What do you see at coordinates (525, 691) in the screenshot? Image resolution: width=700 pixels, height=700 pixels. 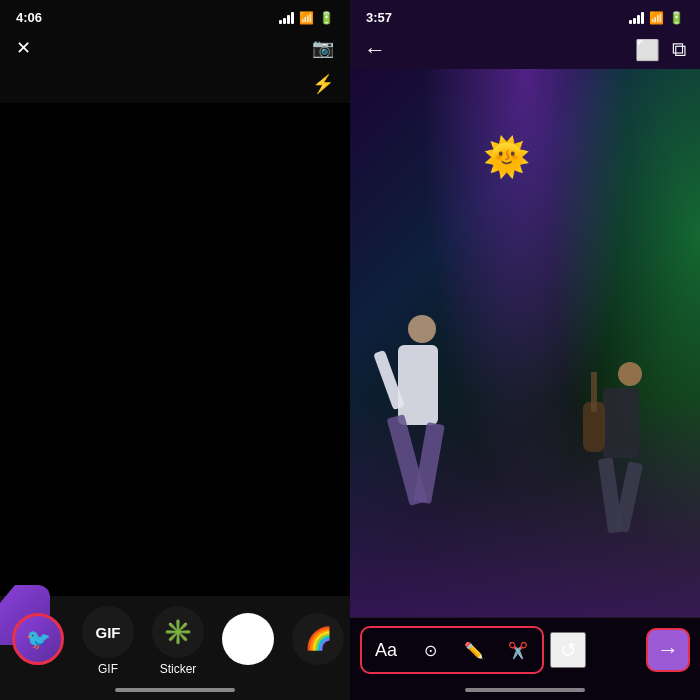 I see `right-home-indicator` at bounding box center [525, 691].